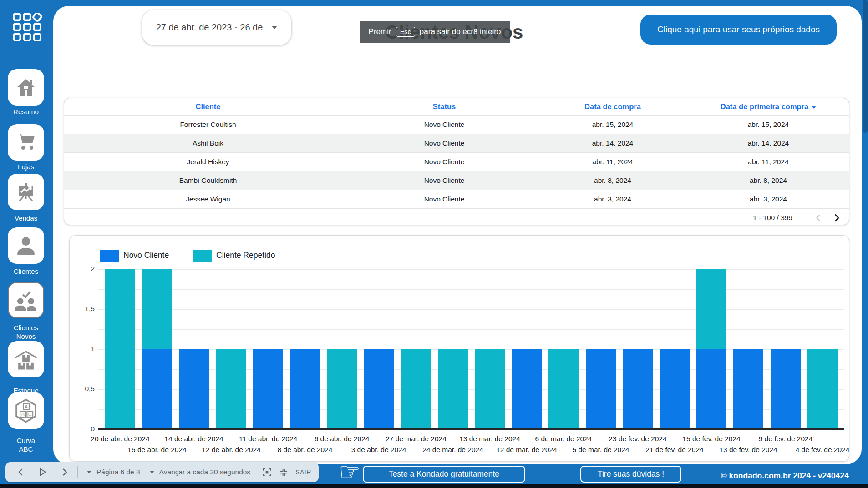  I want to click on toast-text: Premir, so click(380, 32).